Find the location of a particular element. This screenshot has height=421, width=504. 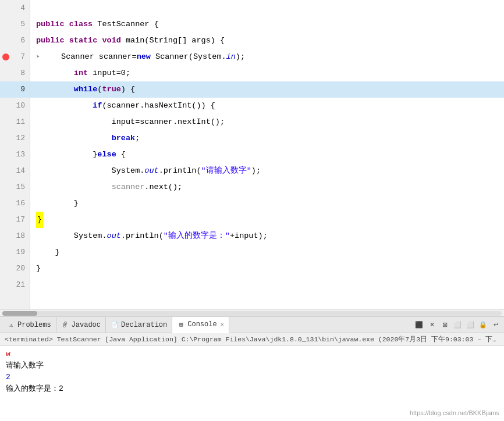

code-line-11: input=scanner.nextInt(); is located at coordinates (267, 122).